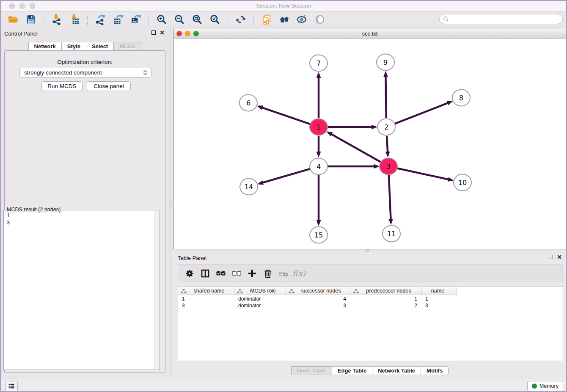 The width and height of the screenshot is (567, 392). Describe the element at coordinates (501, 19) in the screenshot. I see `search-box` at that location.